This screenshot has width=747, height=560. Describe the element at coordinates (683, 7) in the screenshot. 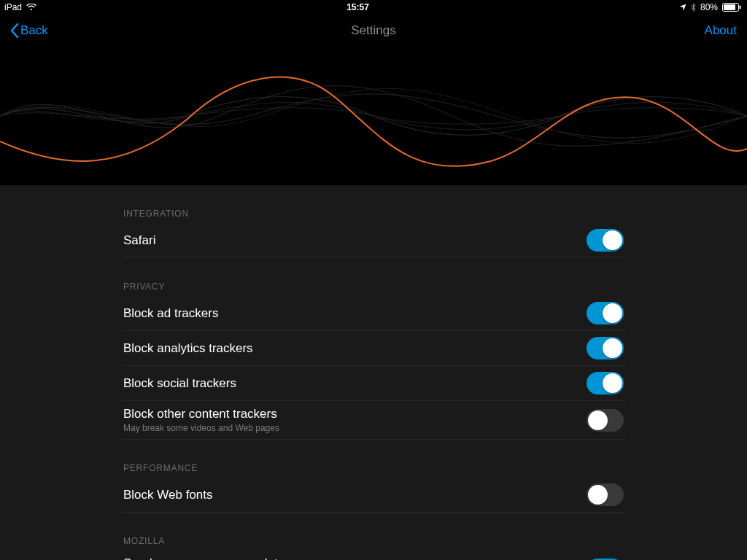

I see `location-icon` at that location.